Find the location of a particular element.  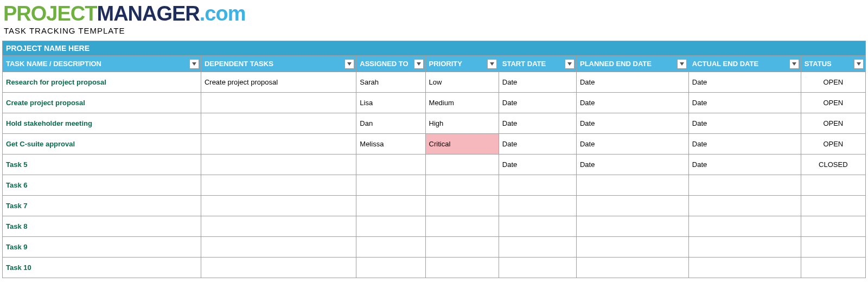

task-name-cell: Create project proposal is located at coordinates (102, 103).